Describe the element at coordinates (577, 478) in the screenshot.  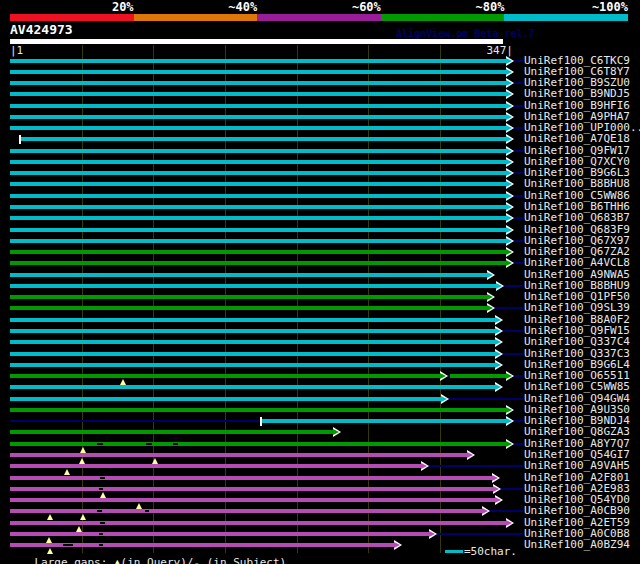
I see `hit-label: UniRef100_A2F801` at that location.